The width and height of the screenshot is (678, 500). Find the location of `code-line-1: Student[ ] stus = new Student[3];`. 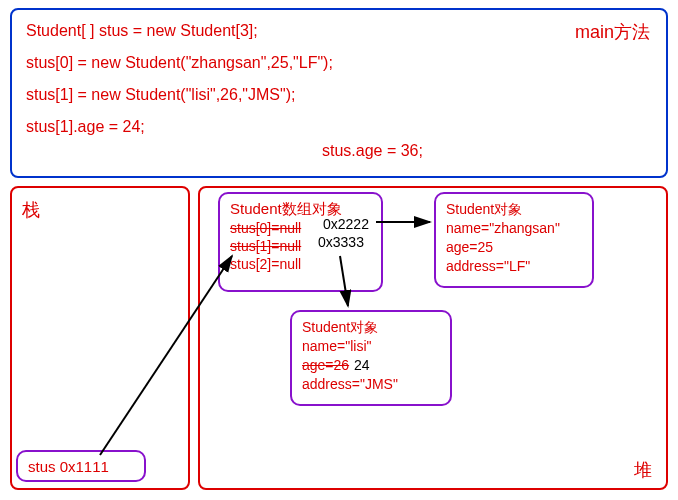

code-line-1: Student[ ] stus = new Student[3]; is located at coordinates (339, 31).